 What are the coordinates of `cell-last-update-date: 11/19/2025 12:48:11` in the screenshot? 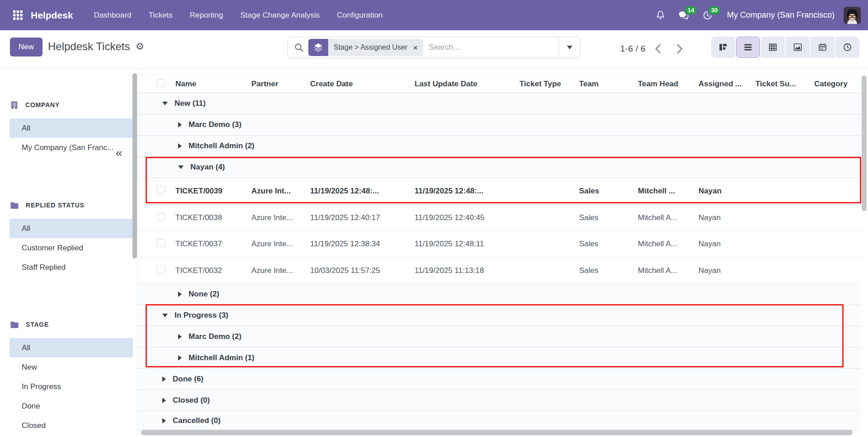 It's located at (449, 244).